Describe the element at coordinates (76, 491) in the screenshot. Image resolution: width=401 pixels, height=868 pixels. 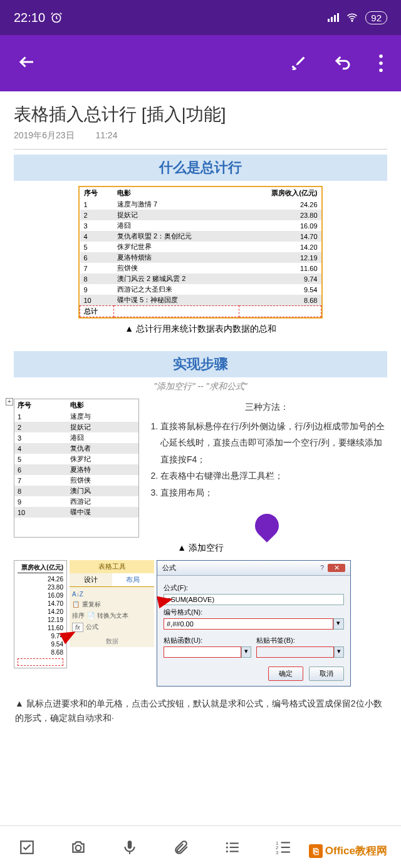
I see `table-row: 8澳门风` at that location.